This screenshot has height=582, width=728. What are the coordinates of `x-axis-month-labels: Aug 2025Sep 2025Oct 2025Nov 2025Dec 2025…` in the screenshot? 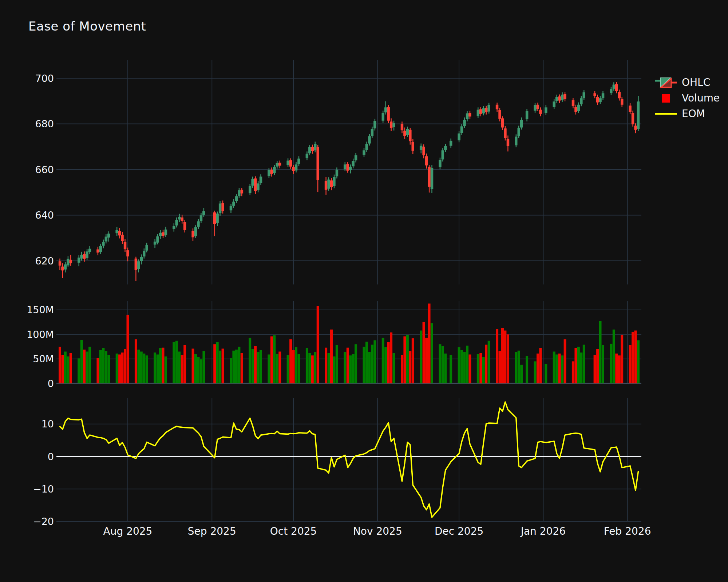 It's located at (377, 531).